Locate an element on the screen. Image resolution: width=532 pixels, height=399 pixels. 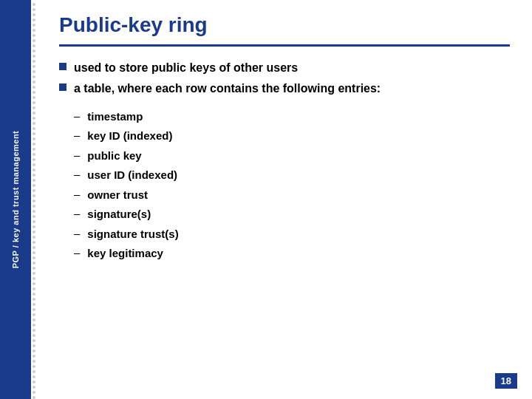
bullet-item-1: used to store public keys of other users is located at coordinates (284, 68).